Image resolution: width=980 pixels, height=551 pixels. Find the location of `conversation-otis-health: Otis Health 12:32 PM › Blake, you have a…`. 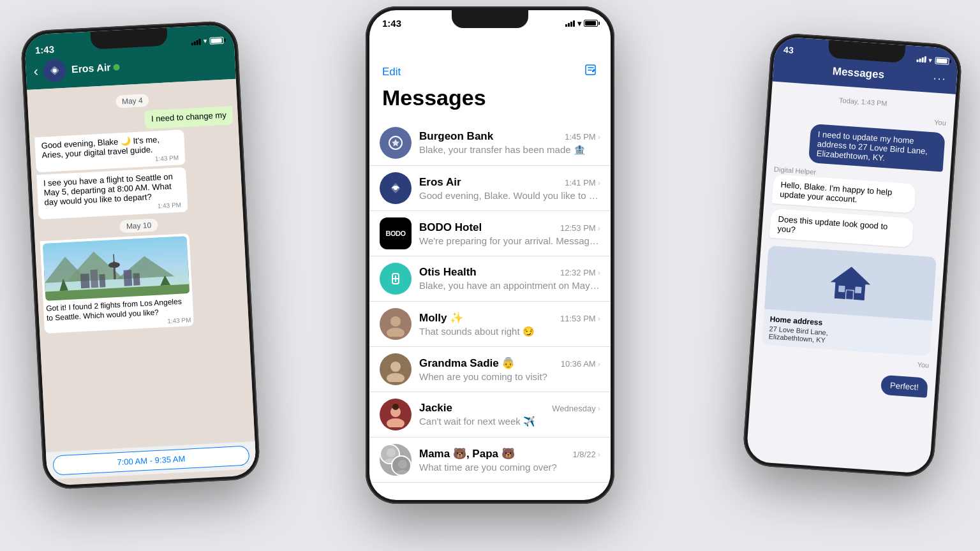

conversation-otis-health: Otis Health 12:32 PM › Blake, you have a… is located at coordinates (490, 279).